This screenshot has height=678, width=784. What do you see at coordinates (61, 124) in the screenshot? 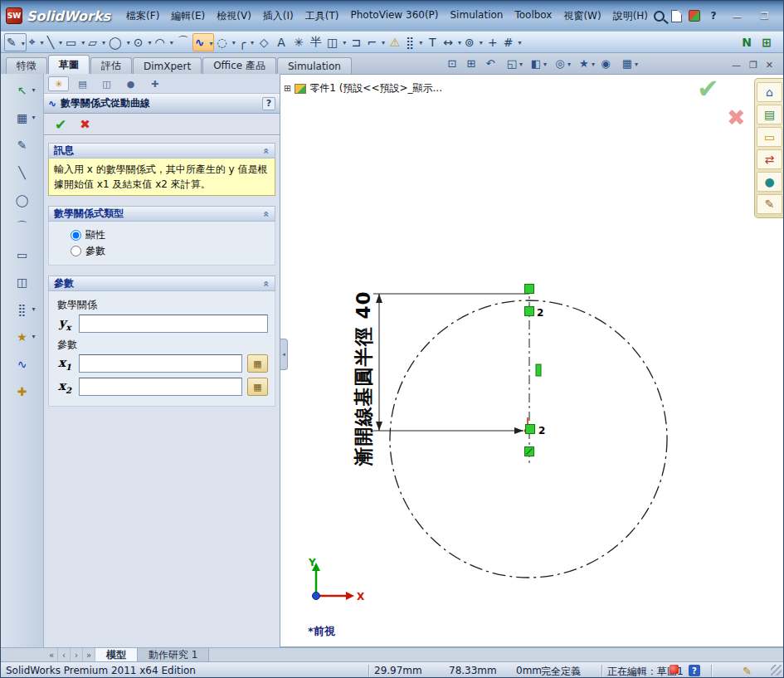
I see `ok-button: ✔` at bounding box center [61, 124].